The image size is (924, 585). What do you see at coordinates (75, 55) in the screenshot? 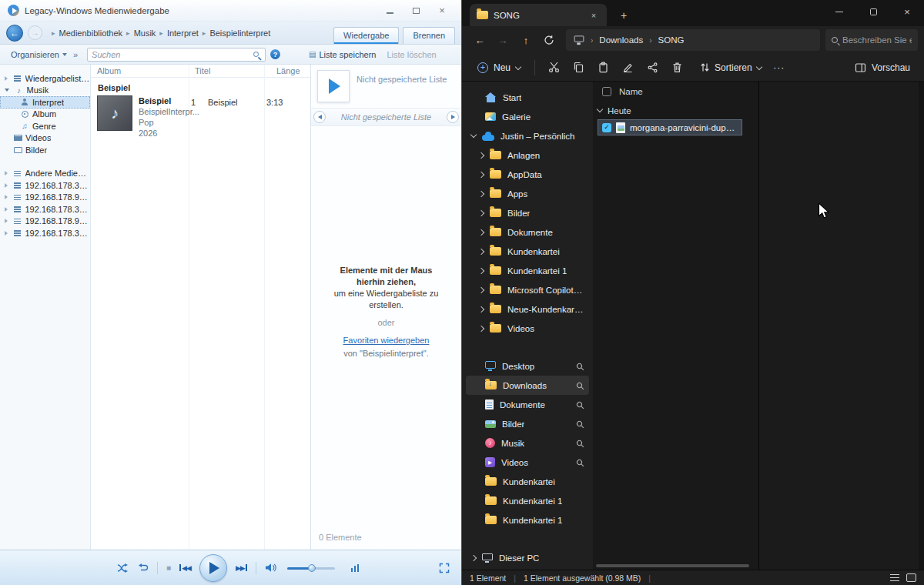
I see `toolbar-overflow-button: »` at bounding box center [75, 55].